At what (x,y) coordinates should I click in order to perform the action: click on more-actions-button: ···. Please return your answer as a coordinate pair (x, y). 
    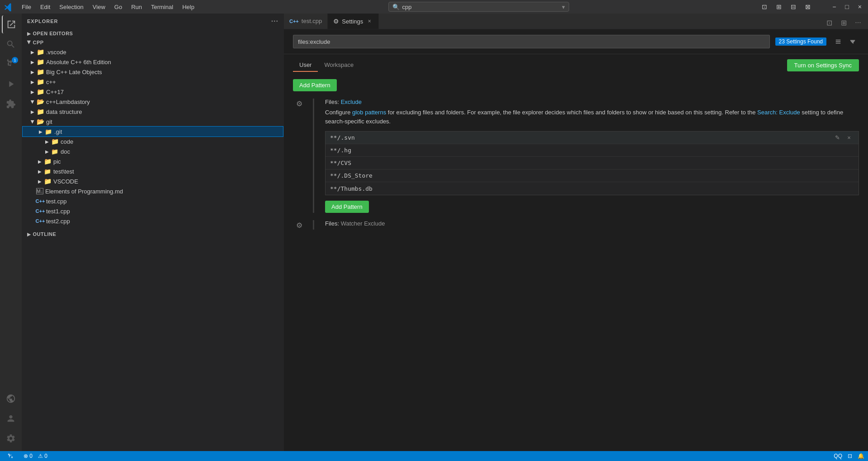
    Looking at the image, I should click on (858, 23).